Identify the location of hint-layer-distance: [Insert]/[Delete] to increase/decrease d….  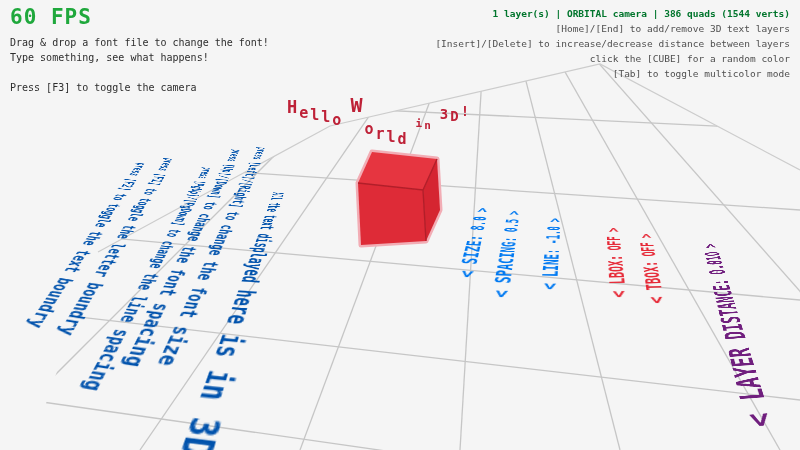
(612, 44).